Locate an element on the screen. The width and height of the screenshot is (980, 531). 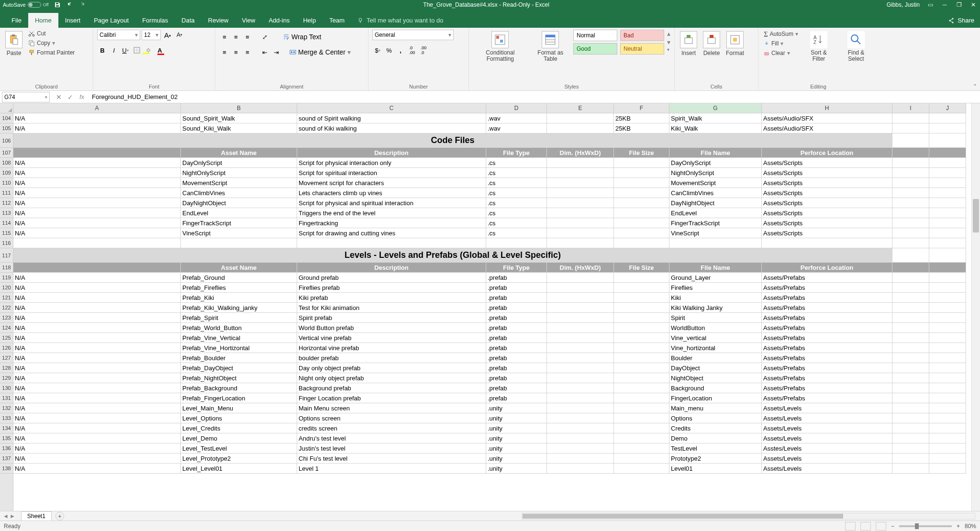
cell: Vertical vine prefab is located at coordinates (391, 338).